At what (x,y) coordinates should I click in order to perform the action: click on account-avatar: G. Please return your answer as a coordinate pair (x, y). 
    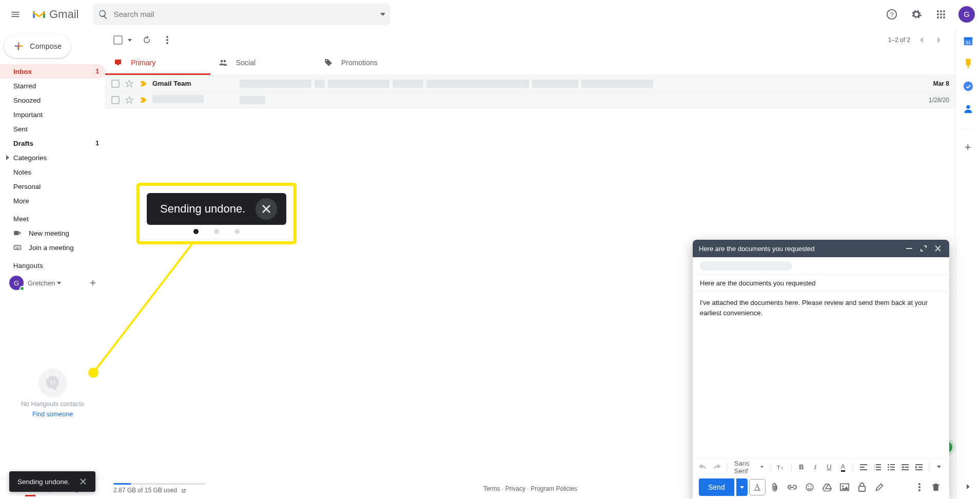
    Looking at the image, I should click on (967, 14).